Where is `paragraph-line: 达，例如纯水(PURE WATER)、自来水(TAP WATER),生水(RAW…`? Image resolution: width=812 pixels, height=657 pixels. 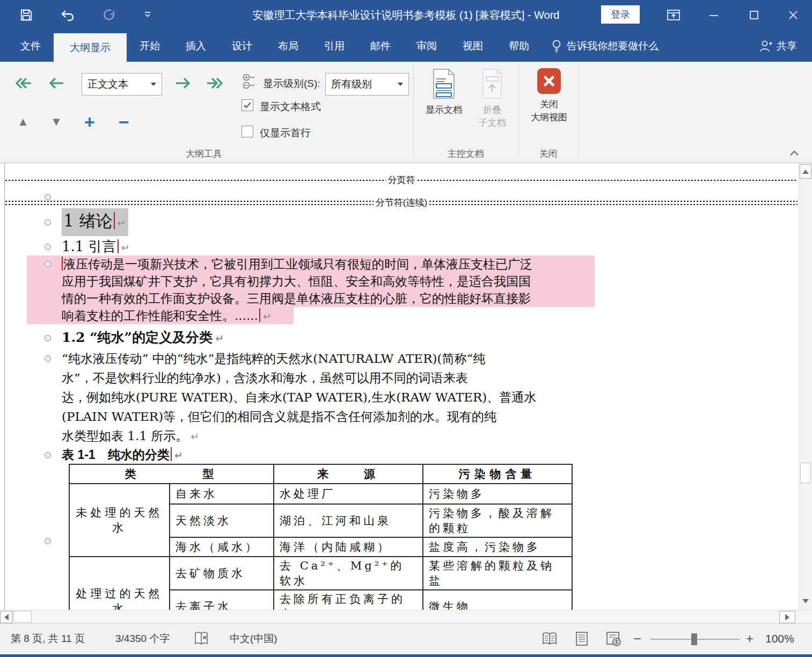
paragraph-line: 达，例如纯水(PURE WATER)、自来水(TAP WATER),生水(RAW… is located at coordinates (299, 397).